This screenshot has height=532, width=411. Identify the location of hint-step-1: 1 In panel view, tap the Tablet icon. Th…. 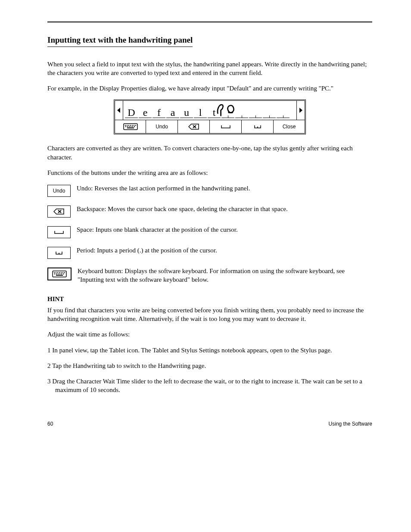
(210, 350).